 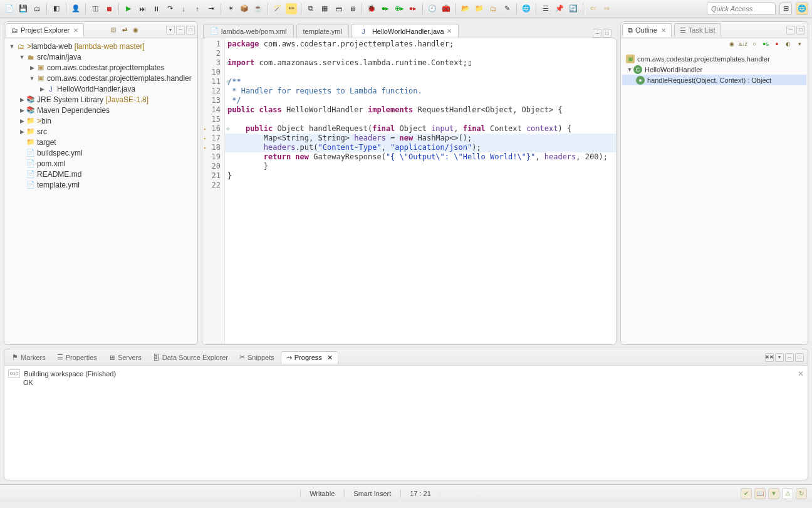 I want to click on outline-package: ▣com.aws.codestar.projecttemplates.handl…, so click(x=714, y=59).